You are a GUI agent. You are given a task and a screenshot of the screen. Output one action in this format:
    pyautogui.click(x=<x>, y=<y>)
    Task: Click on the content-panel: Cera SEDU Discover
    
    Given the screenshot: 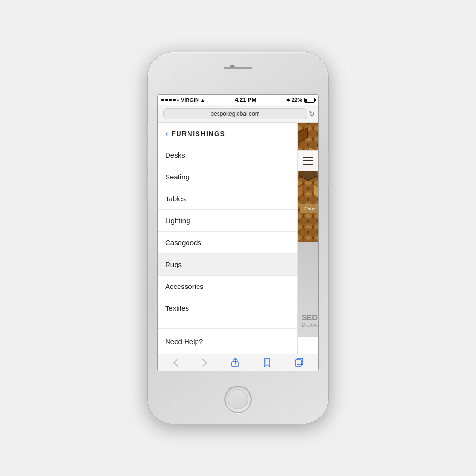 What is the action you would take?
    pyautogui.click(x=308, y=238)
    